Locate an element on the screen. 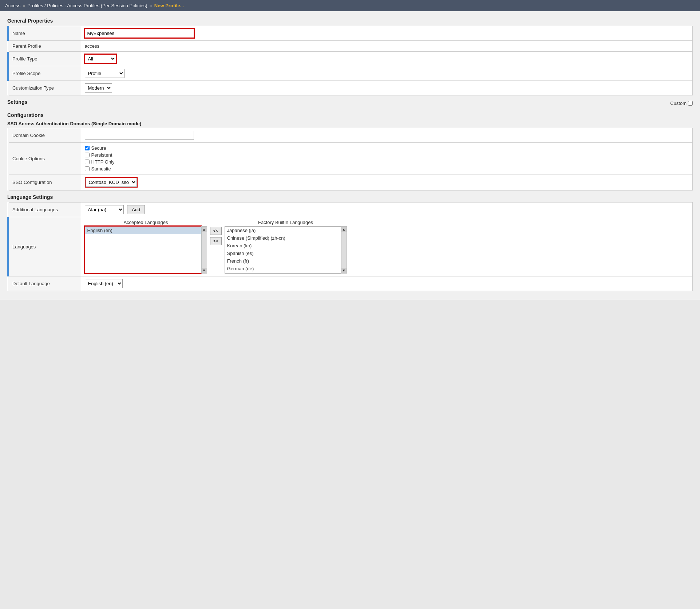  persistent-checkbox is located at coordinates (87, 155).